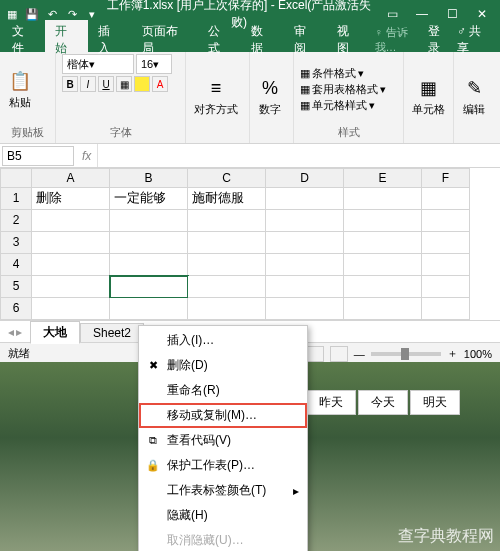  I want to click on col-header-E: E, so click(383, 178).